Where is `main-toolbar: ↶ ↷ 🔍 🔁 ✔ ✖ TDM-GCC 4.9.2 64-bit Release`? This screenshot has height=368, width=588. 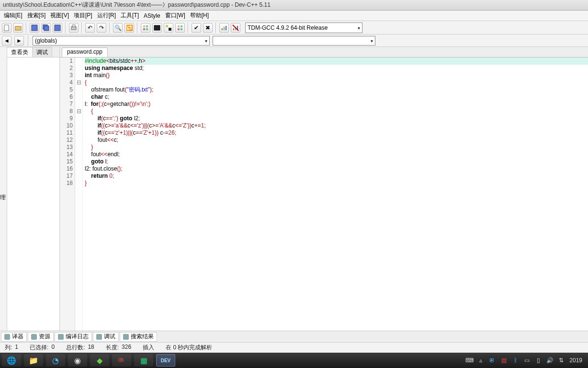
main-toolbar: ↶ ↷ 🔍 🔁 ✔ ✖ TDM-GCC 4.9.2 64-bit Release is located at coordinates (294, 28).